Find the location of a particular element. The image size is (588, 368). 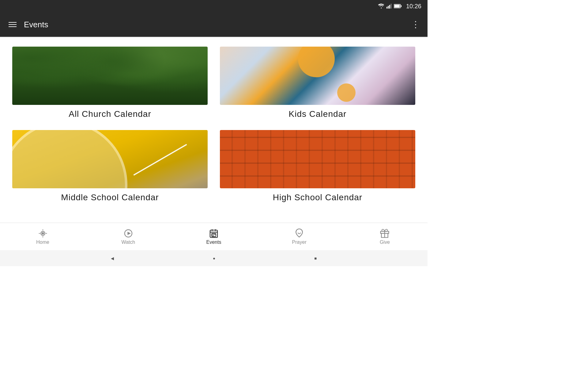

watch-nav-label: Watch is located at coordinates (128, 242).